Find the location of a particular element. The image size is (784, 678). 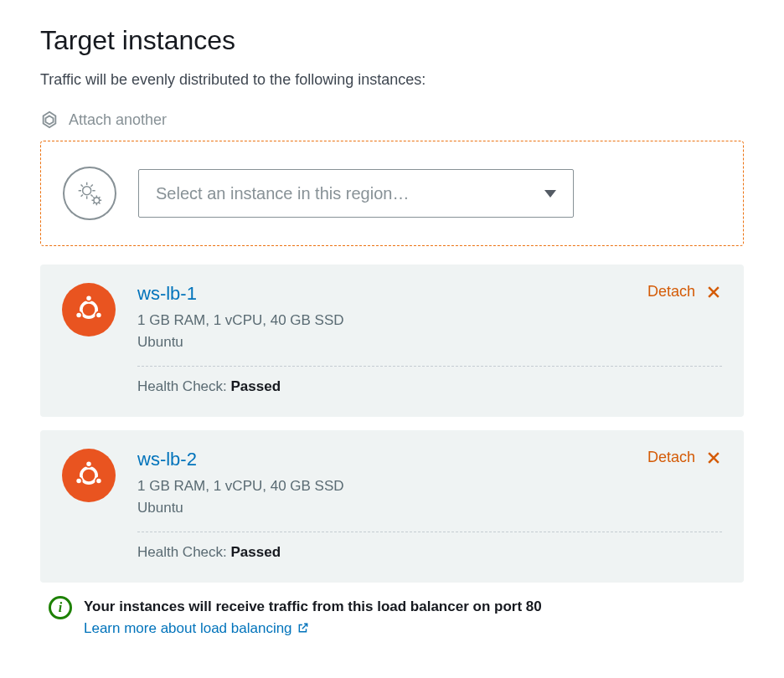

info-message: Your instances will receive traffic from… is located at coordinates (313, 607).